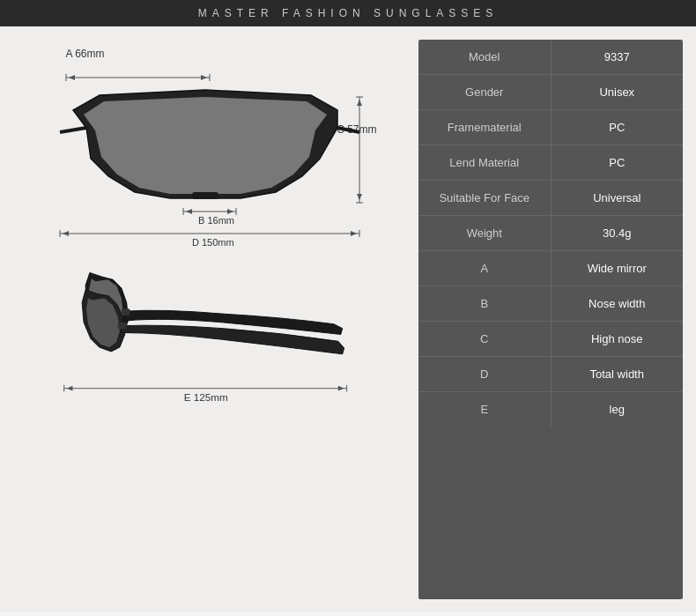  I want to click on spec-label: Suitable For Face, so click(485, 198).